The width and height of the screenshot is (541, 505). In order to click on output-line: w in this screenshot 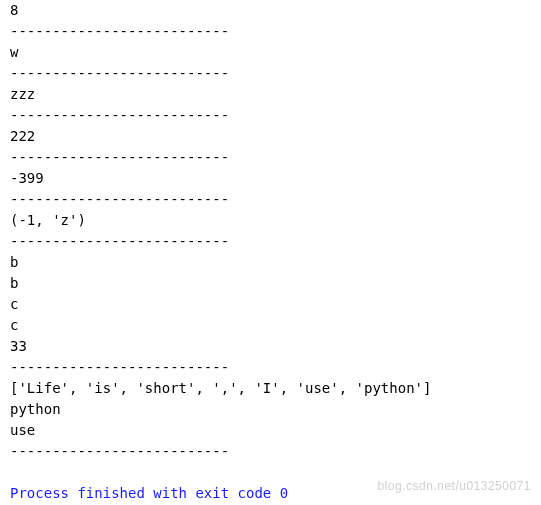, I will do `click(270, 52)`.